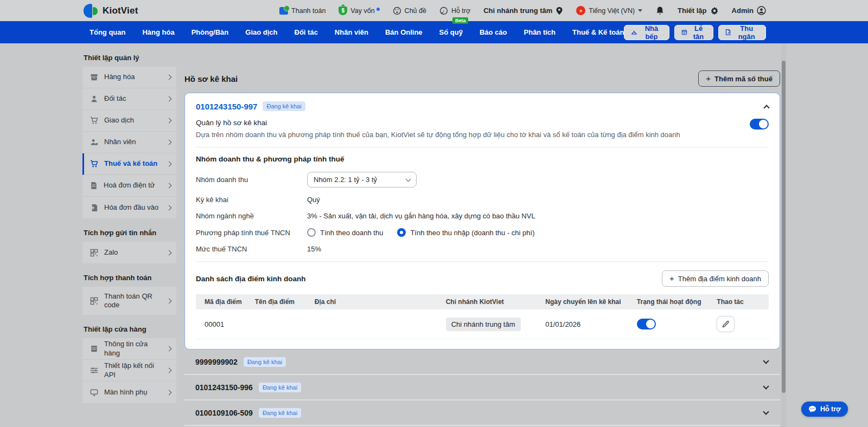 The height and width of the screenshot is (427, 868). Describe the element at coordinates (94, 77) in the screenshot. I see `box-icon` at that location.